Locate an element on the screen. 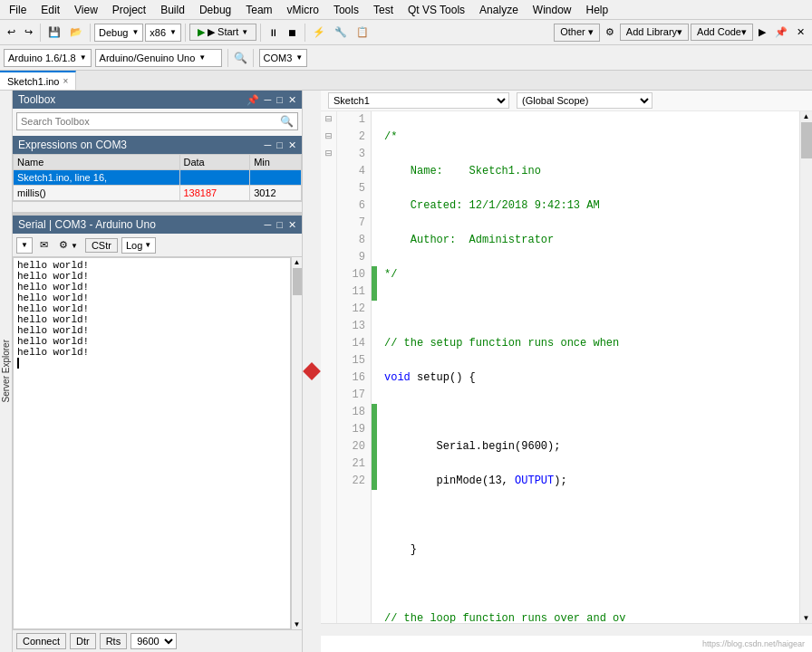  serial-input-dropdown: ▼ is located at coordinates (24, 245).